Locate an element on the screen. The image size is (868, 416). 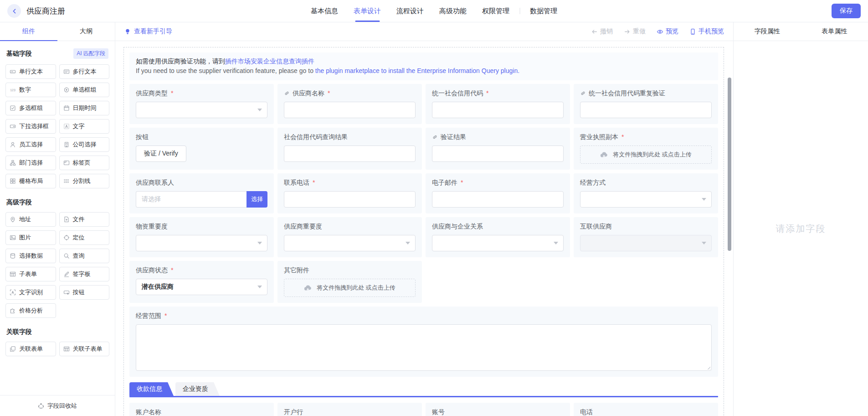
redo-button: 重做 is located at coordinates (635, 31).